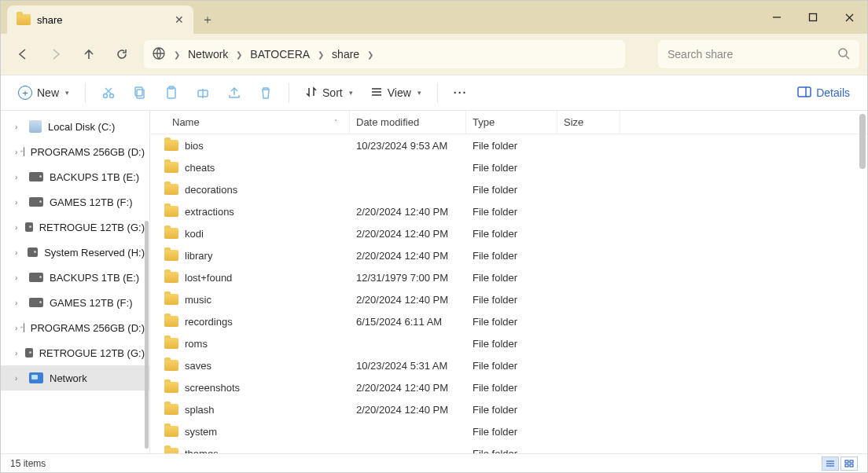 The height and width of the screenshot is (473, 868). What do you see at coordinates (75, 227) in the screenshot?
I see `nav-item-retrogue: ›RETROGUE 12TB (G:)` at bounding box center [75, 227].